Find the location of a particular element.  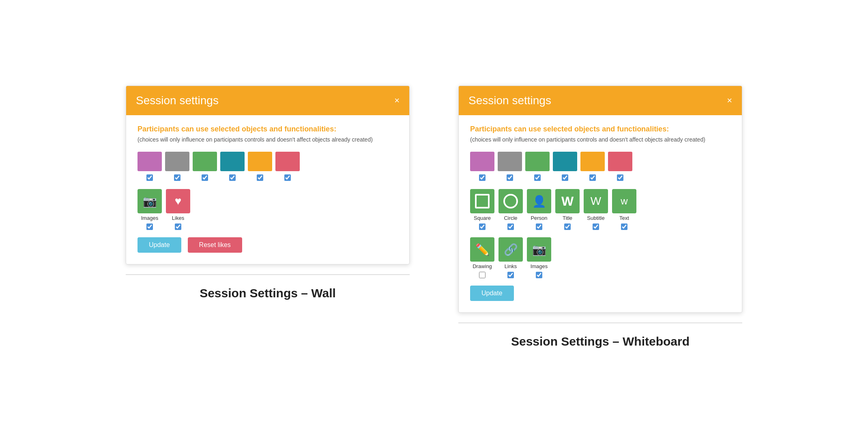

wb-images-icon: 📷 is located at coordinates (539, 249).